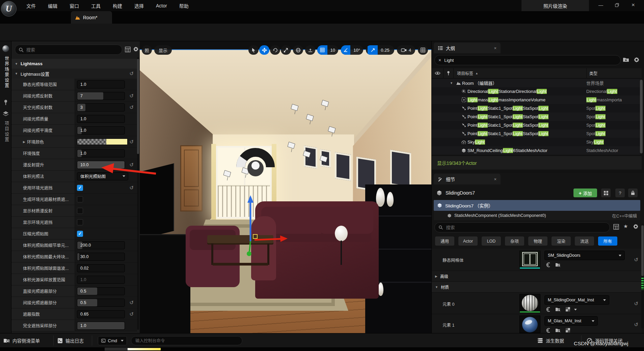 The height and width of the screenshot is (351, 644). What do you see at coordinates (626, 226) in the screenshot?
I see `favorites-star-icon: ★` at bounding box center [626, 226].